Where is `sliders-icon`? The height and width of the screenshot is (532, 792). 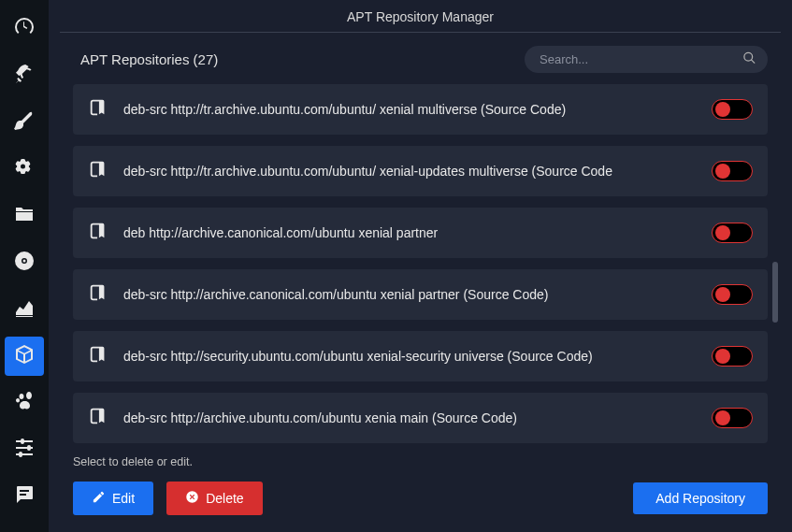
sliders-icon is located at coordinates (24, 450).